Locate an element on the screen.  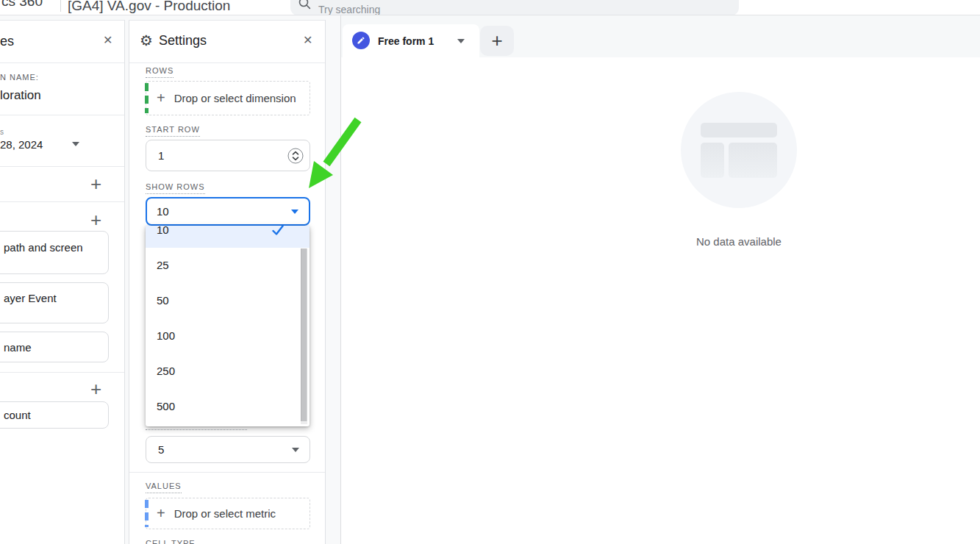
tab-strip: Free form 1 + is located at coordinates (660, 37).